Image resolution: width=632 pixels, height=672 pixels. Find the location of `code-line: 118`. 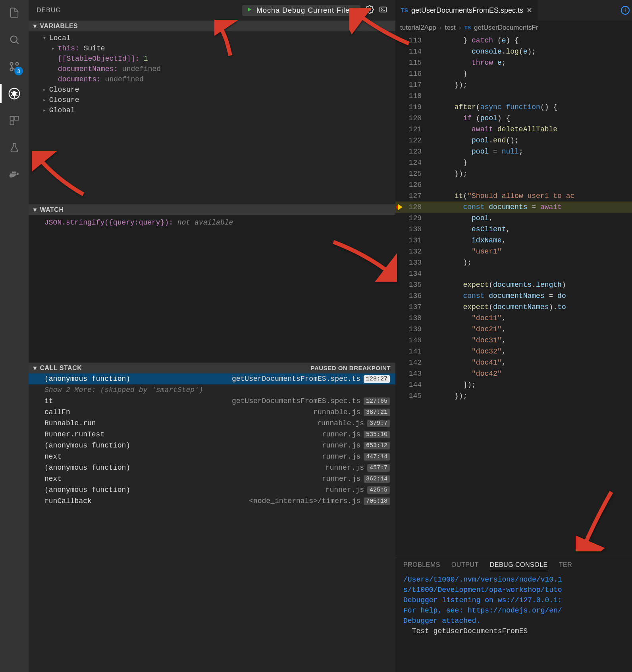

code-line: 118 is located at coordinates (514, 96).